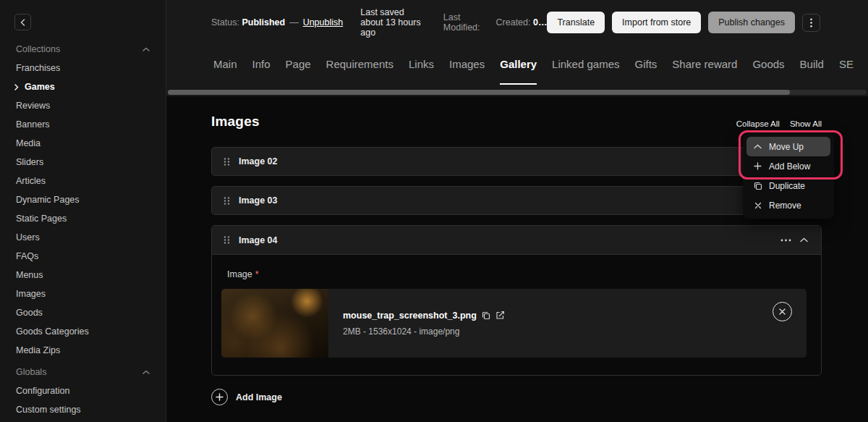  I want to click on sidebar-item-goods: Goods, so click(82, 313).